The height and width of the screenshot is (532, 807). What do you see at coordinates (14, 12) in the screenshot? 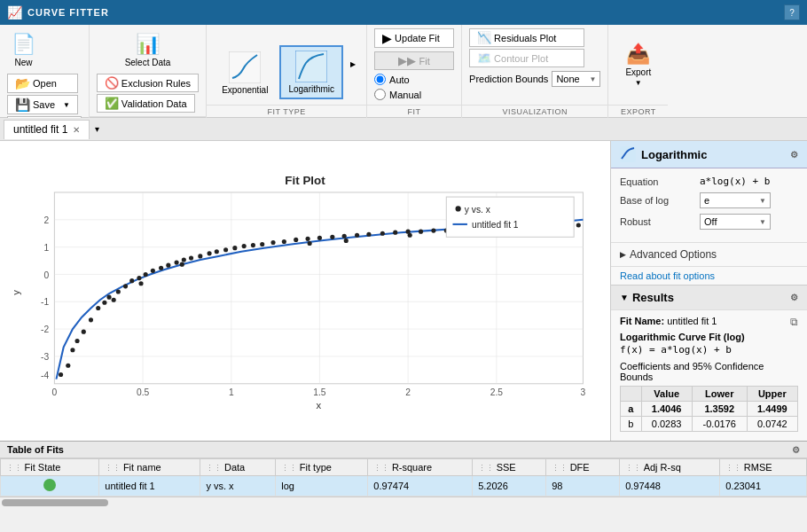
I see `app-icon: 📈` at bounding box center [14, 12].